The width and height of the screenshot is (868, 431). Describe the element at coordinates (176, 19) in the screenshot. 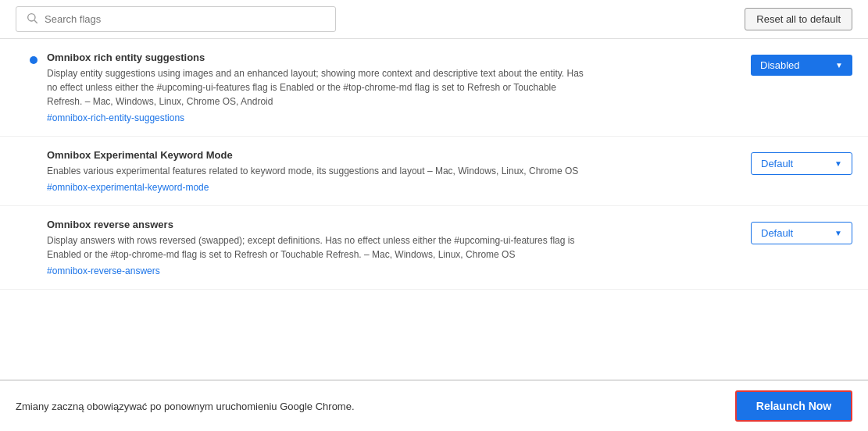

I see `search-box` at that location.